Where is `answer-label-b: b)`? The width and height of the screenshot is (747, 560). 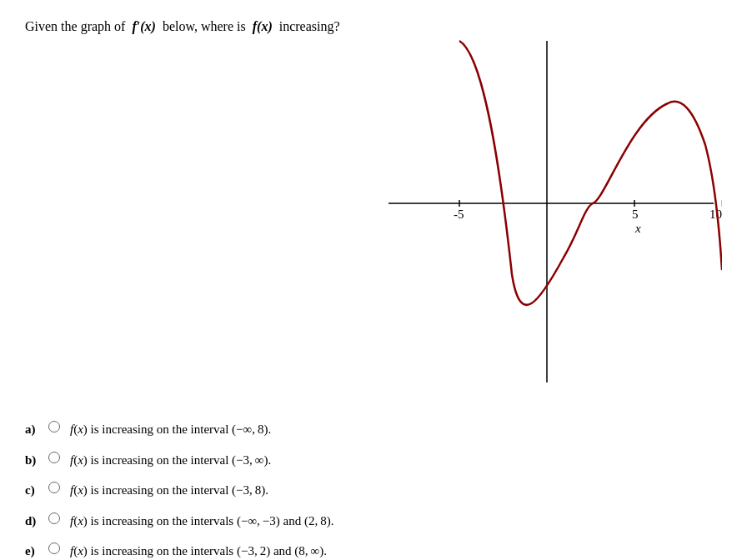 answer-label-b: b) is located at coordinates (33, 460).